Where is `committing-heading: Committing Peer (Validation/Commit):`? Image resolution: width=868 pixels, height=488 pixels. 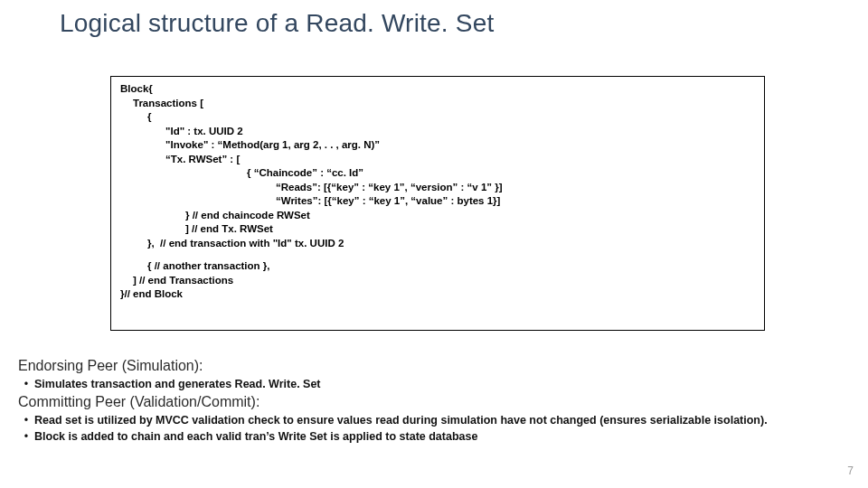 committing-heading: Committing Peer (Validation/Commit): is located at coordinates (434, 402).